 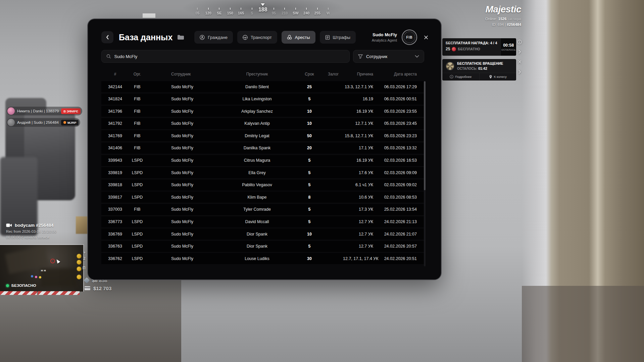 I want to click on wheel-button: К колесу, so click(x=498, y=76).